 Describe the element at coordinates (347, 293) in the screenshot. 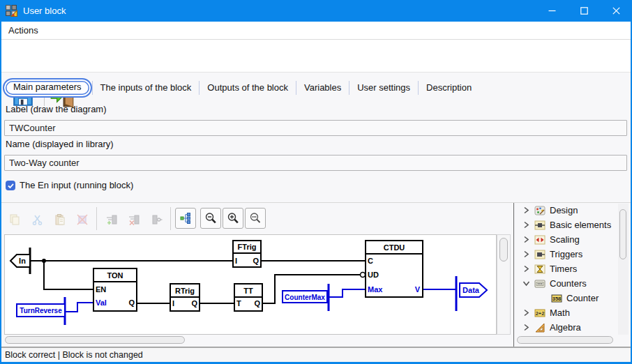

I see `wire-countermax-to-max` at that location.